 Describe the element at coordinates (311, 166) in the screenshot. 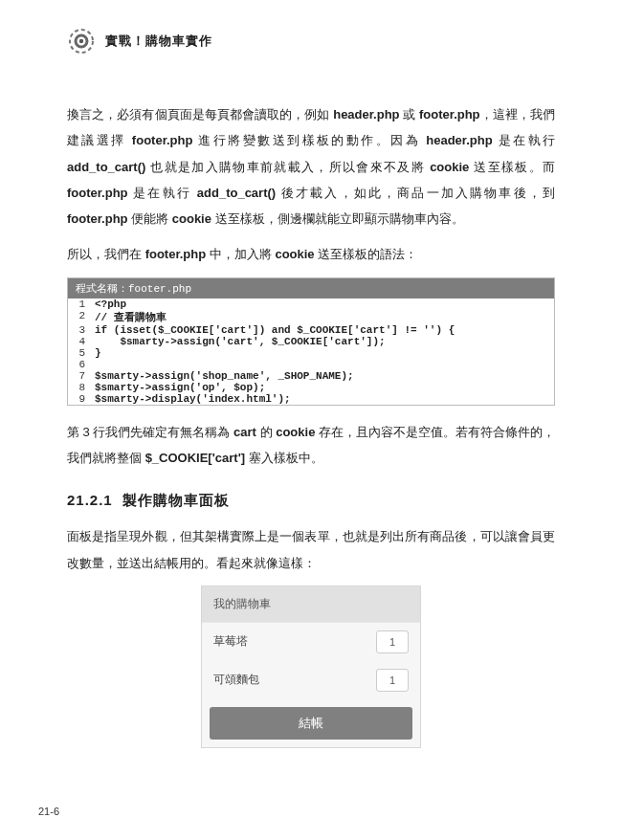

I see `paragraph-1: 換言之，必須有個頁面是每頁都會讀取的，例如 header.php 或 foote…` at that location.